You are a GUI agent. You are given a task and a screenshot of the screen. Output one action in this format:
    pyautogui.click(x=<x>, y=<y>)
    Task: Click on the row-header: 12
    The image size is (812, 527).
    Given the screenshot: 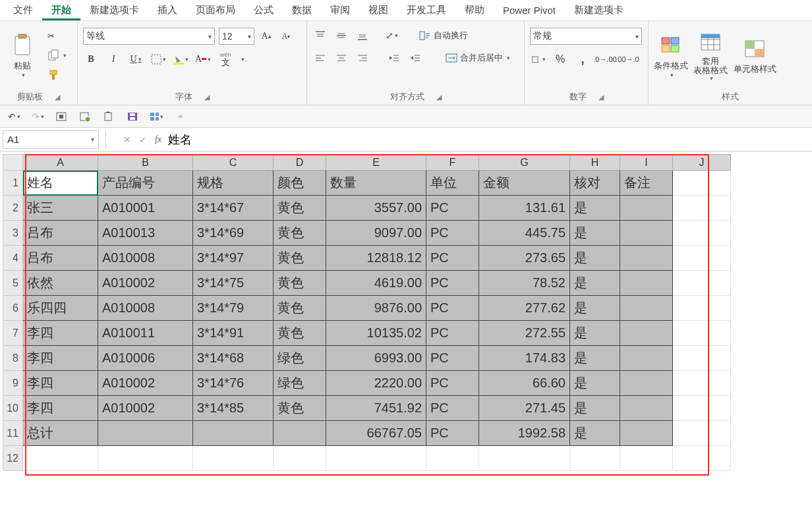 What is the action you would take?
    pyautogui.click(x=13, y=458)
    